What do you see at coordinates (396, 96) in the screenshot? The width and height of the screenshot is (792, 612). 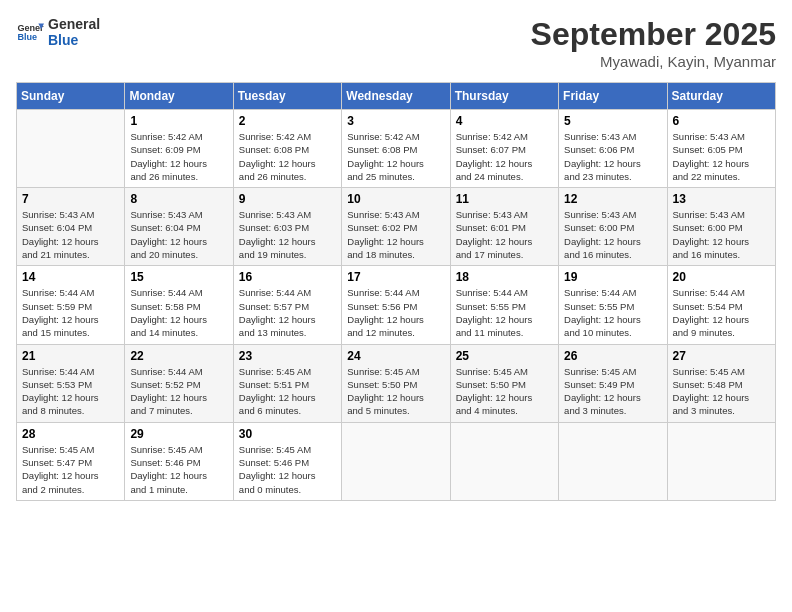 I see `day-of-week-header: Wednesday` at bounding box center [396, 96].